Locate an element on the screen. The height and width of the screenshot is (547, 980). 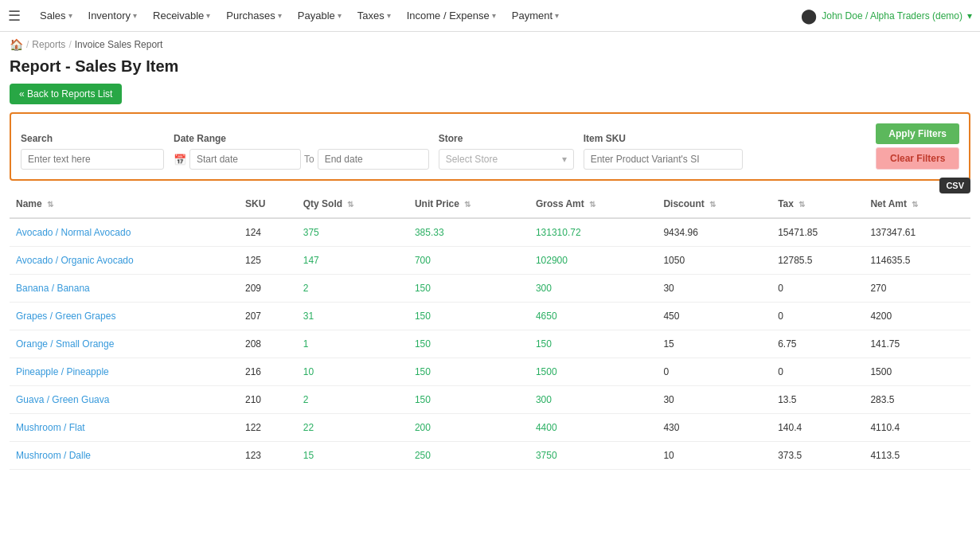
cell-net-amt: 1500 is located at coordinates (917, 373).